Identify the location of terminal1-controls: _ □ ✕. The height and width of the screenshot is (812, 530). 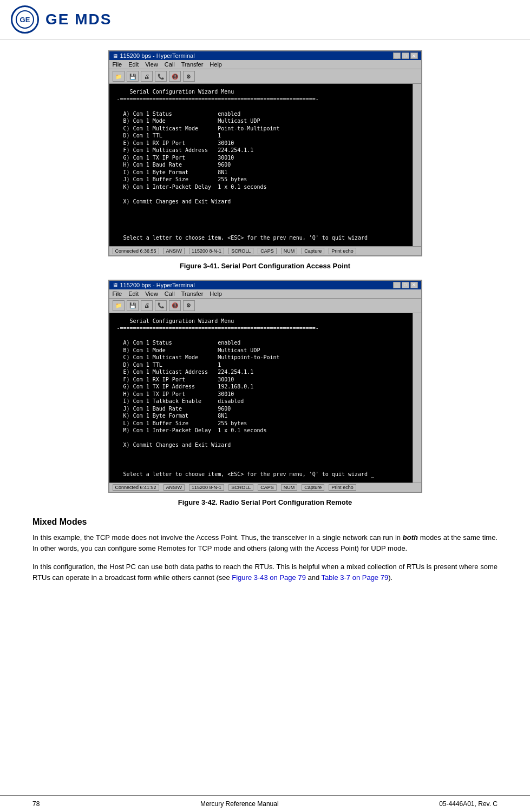
(405, 56).